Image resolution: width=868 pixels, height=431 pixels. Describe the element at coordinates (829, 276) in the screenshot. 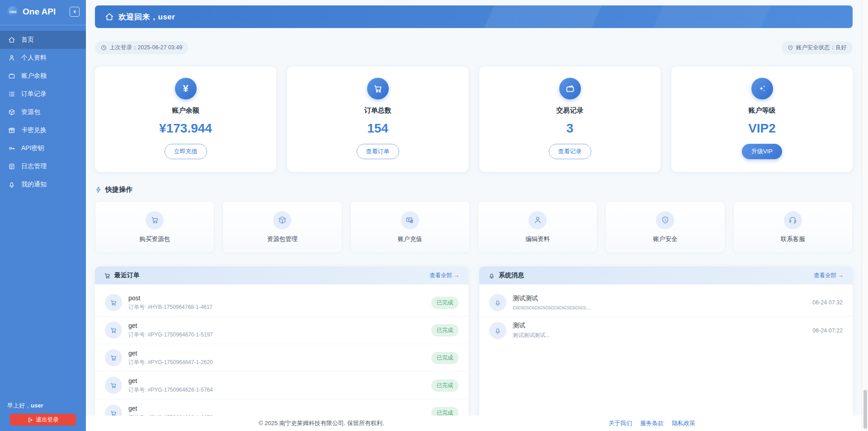

I see `messages-view-all-link: 查看全部 →` at that location.